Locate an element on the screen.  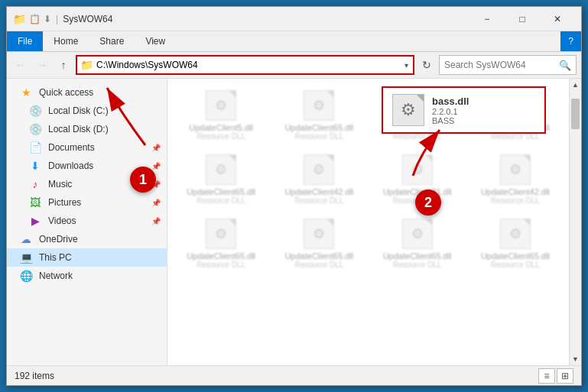
pin-icon-documents: 📌 is located at coordinates (156, 148).